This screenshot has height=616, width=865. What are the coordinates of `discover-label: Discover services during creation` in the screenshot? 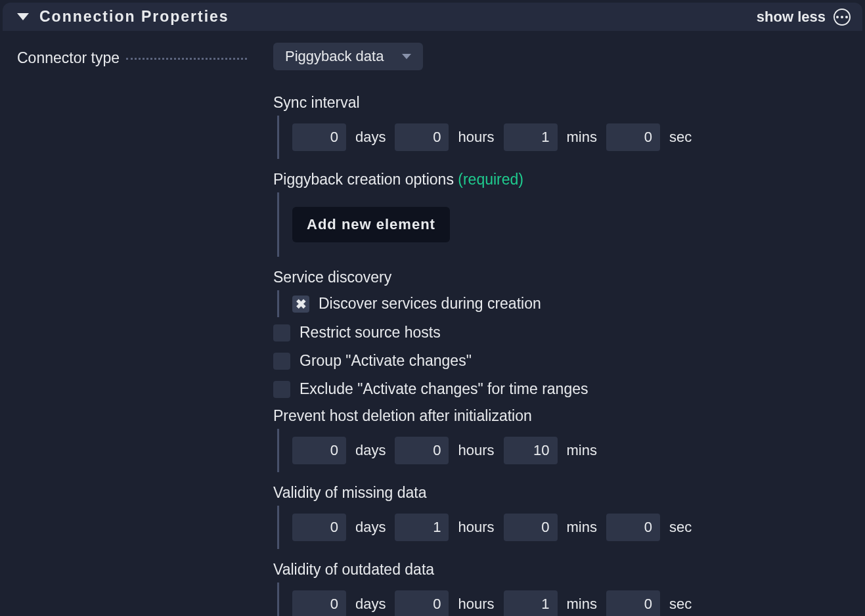 It's located at (430, 303).